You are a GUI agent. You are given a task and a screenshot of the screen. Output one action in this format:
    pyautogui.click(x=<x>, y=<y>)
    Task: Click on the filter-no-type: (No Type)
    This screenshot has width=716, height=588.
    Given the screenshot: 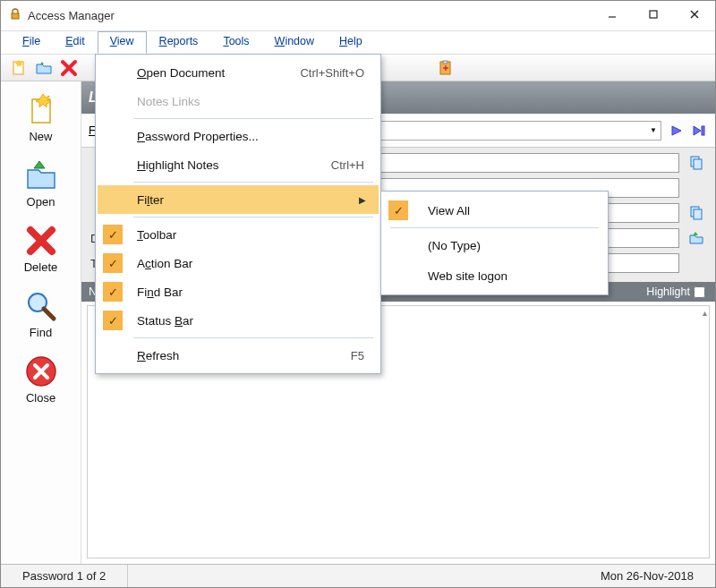 What is the action you would take?
    pyautogui.click(x=494, y=245)
    